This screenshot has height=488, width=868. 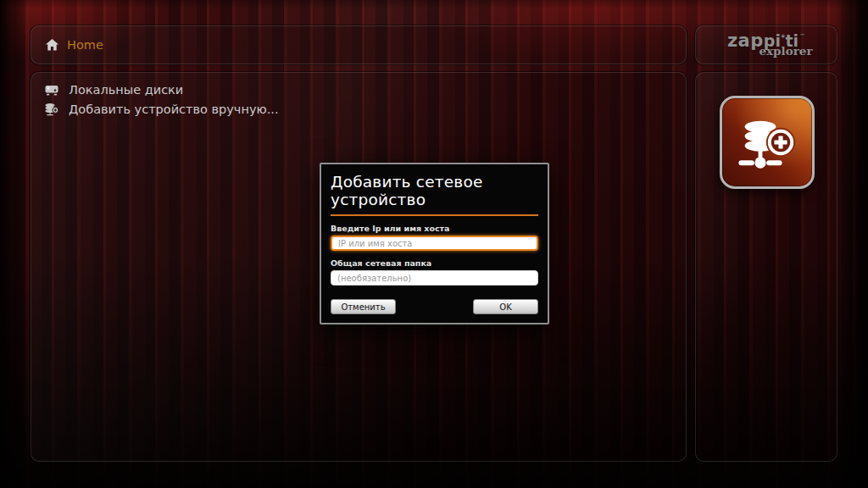 What do you see at coordinates (85, 45) in the screenshot?
I see `home-label: Home` at bounding box center [85, 45].